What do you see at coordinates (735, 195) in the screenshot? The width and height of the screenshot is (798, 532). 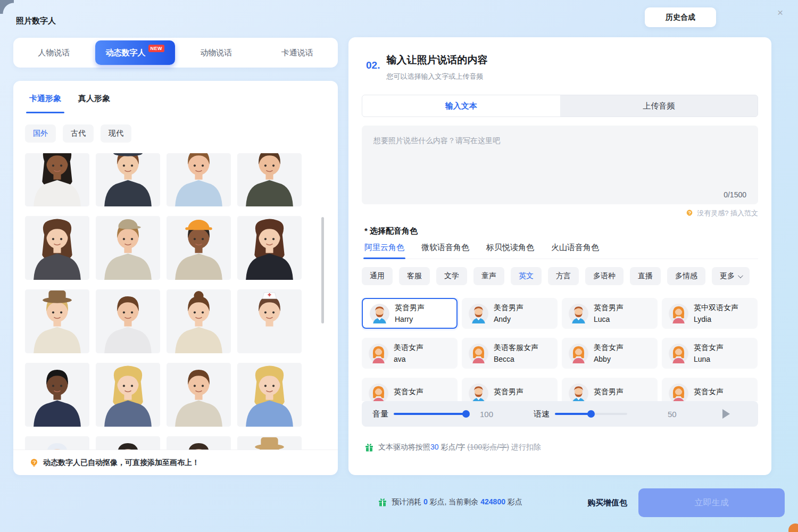 I see `char-counter: 0/1500` at bounding box center [735, 195].